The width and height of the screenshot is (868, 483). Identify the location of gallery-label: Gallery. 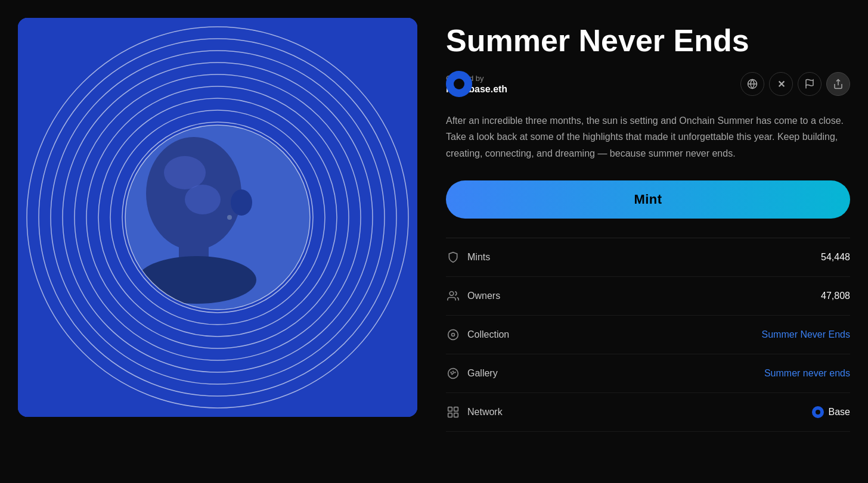
(483, 373).